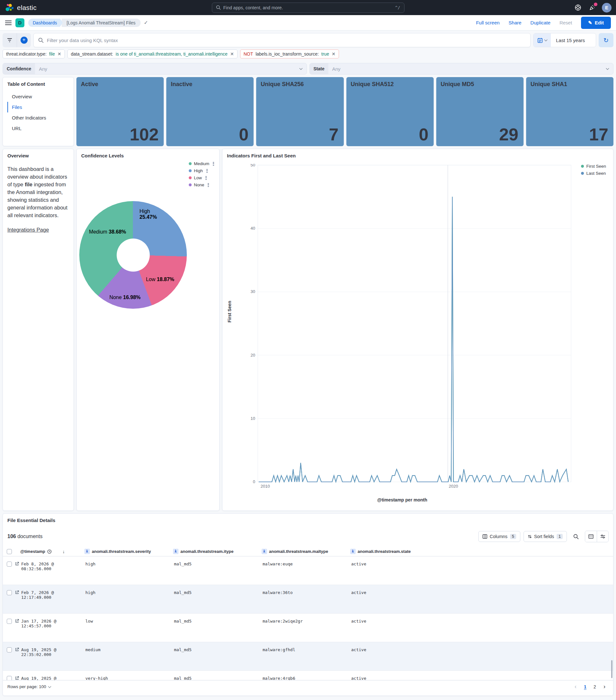 The width and height of the screenshot is (616, 700). I want to click on select-all-checkbox, so click(10, 551).